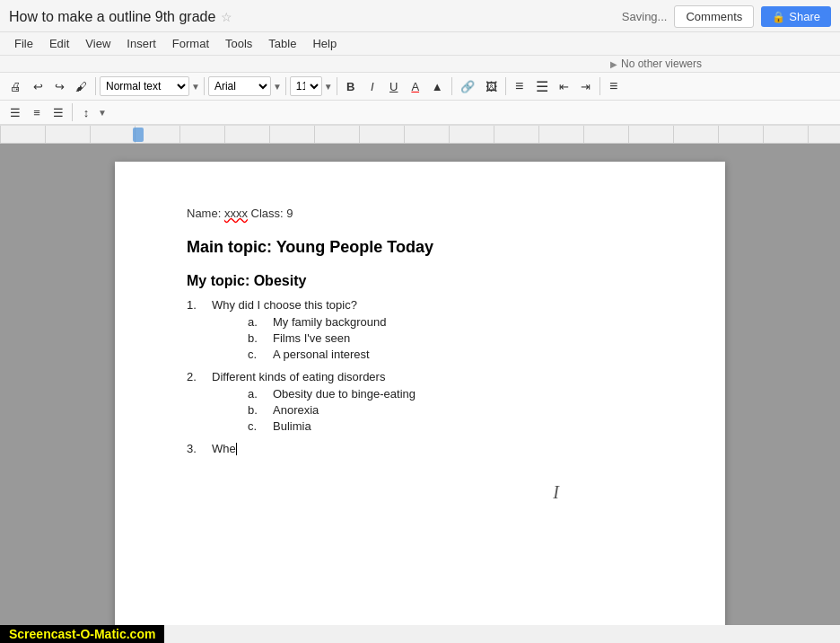 Image resolution: width=840 pixels, height=643 pixels. What do you see at coordinates (332, 426) in the screenshot?
I see `outline-sub-item-2c: c. Bulimia` at bounding box center [332, 426].